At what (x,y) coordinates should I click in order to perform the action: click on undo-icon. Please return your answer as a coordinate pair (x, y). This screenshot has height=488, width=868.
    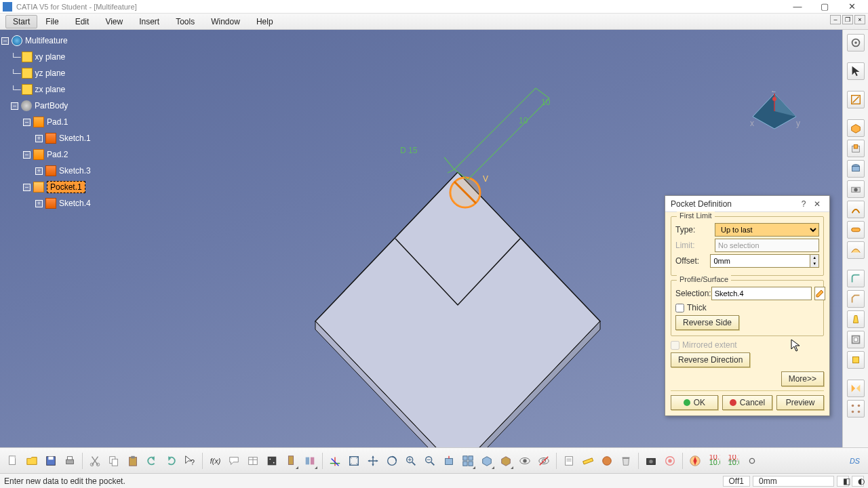
    Looking at the image, I should click on (152, 461).